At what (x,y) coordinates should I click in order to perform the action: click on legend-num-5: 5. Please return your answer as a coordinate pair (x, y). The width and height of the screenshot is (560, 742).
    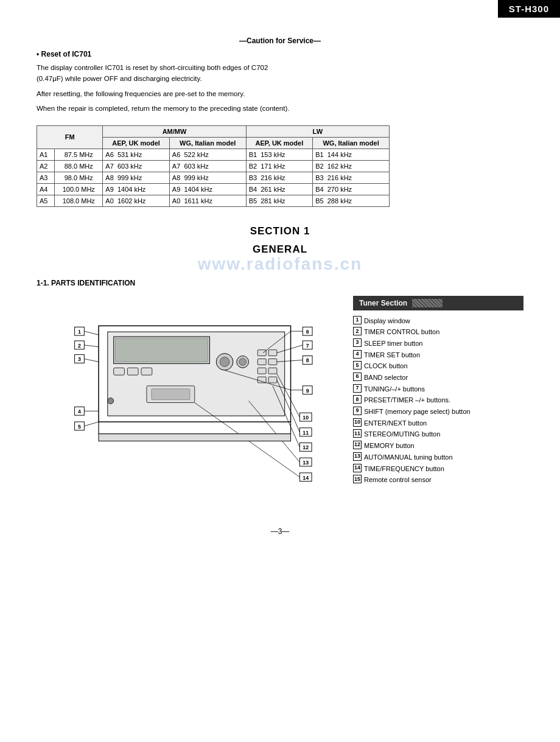
    Looking at the image, I should click on (357, 365).